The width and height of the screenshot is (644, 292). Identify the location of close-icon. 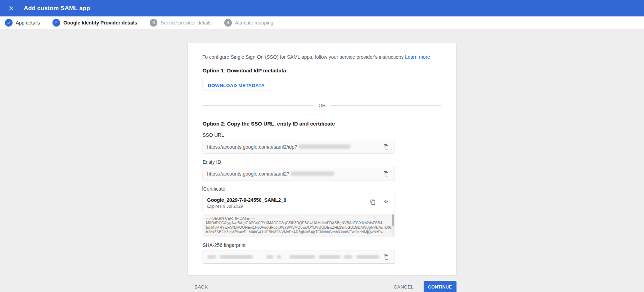
(11, 8).